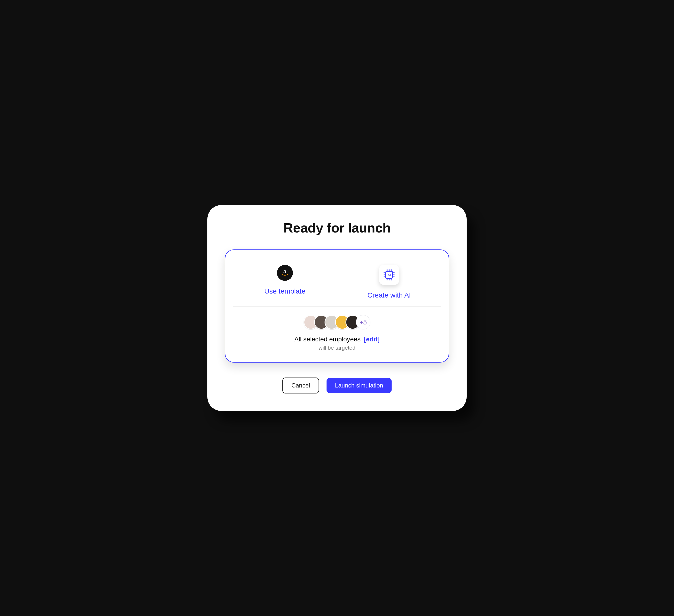 This screenshot has height=616, width=674. Describe the element at coordinates (337, 322) in the screenshot. I see `avatar-stack: +5` at that location.